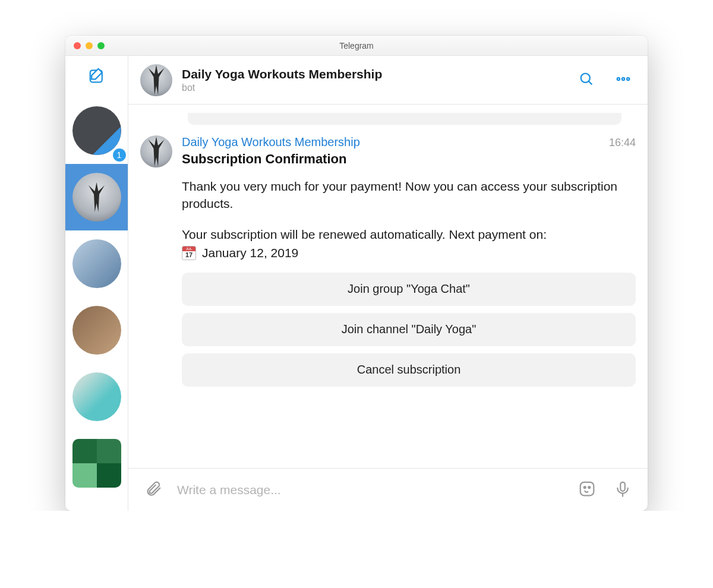  Describe the element at coordinates (77, 46) in the screenshot. I see `close-window-button` at that location.